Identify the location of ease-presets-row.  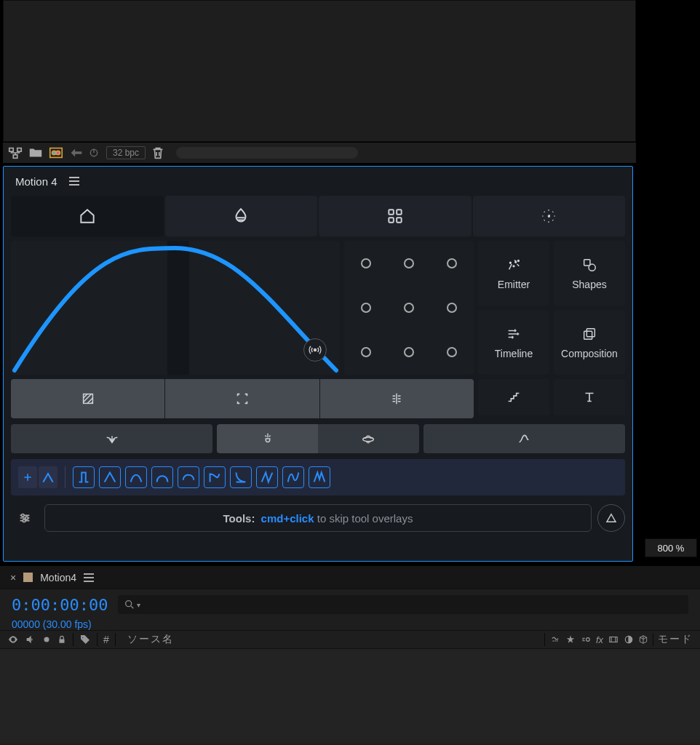
(318, 477).